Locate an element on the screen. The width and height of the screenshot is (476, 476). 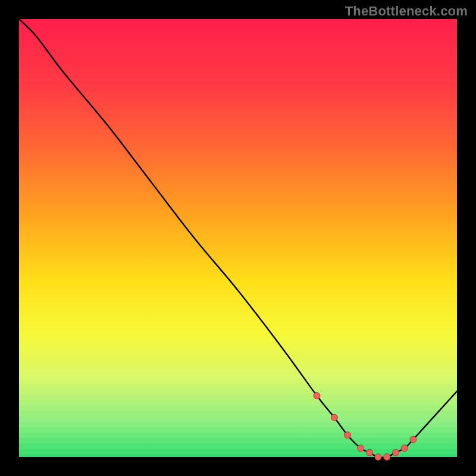
watermark-text: TheBottleneck.com is located at coordinates (406, 11).